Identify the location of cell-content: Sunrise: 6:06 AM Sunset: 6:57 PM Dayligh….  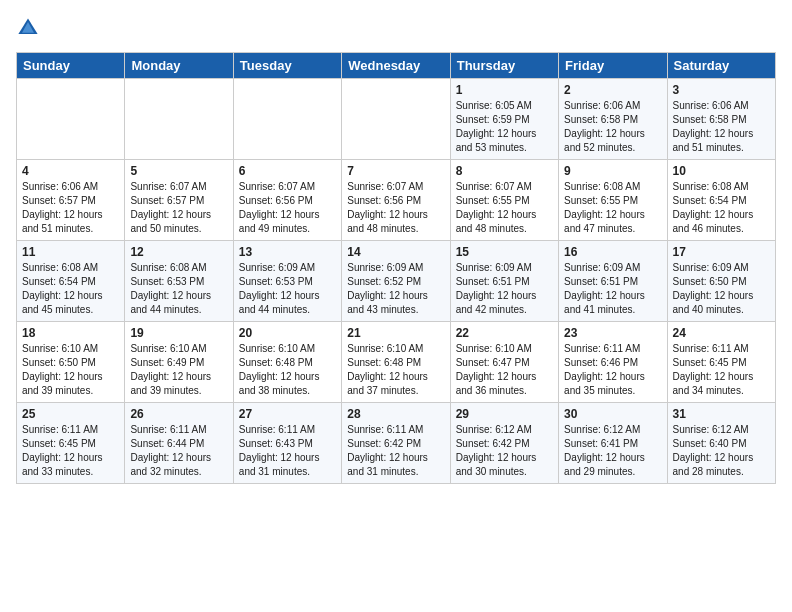
(70, 208).